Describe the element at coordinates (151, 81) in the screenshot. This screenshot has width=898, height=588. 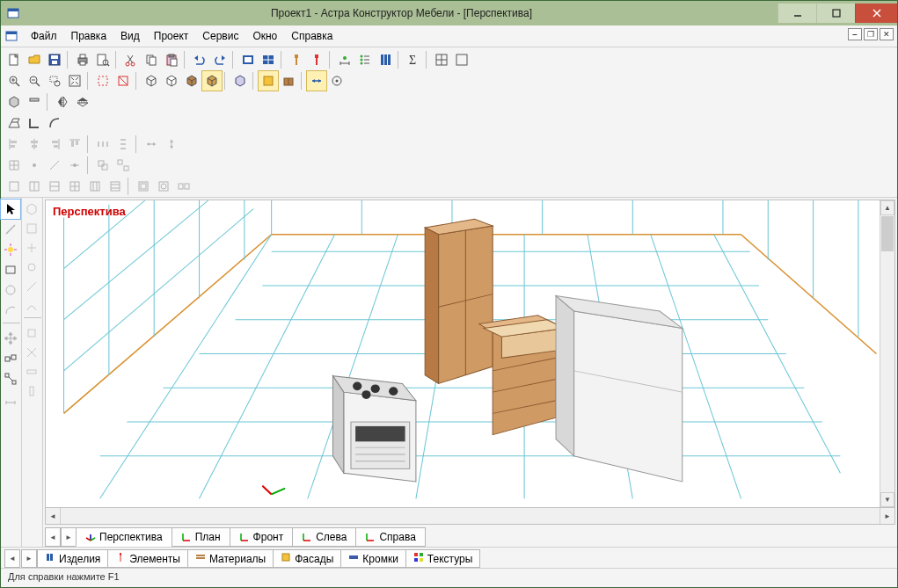
I see `wireframe-button` at that location.